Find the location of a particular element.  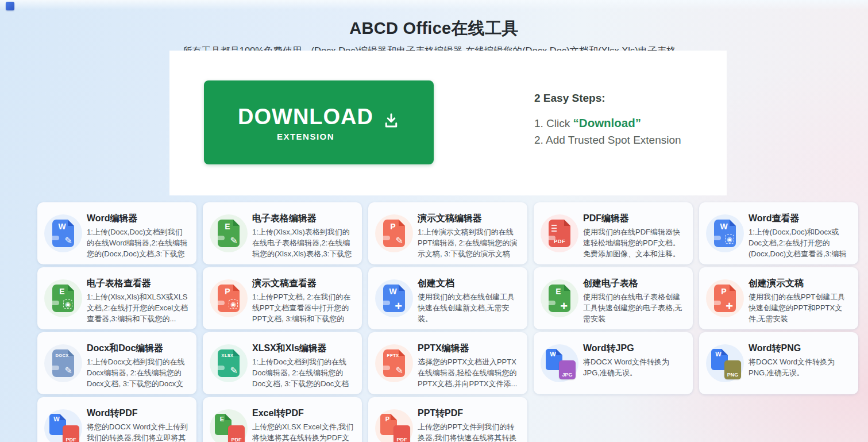

presentation-viewer-icon: P ◉ is located at coordinates (229, 298).